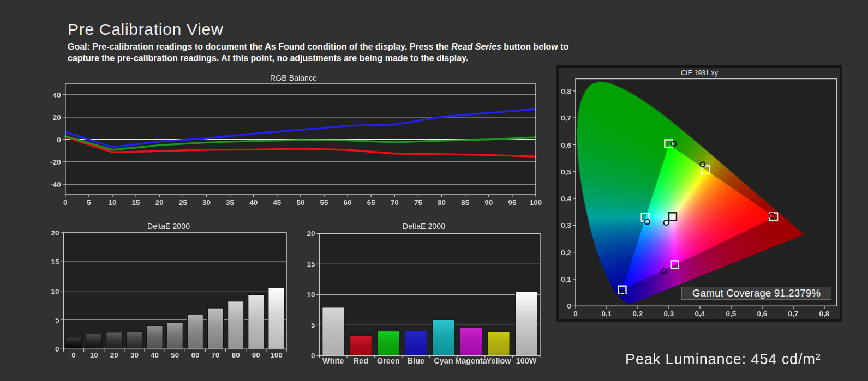  Describe the element at coordinates (499, 361) in the screenshot. I see `svg-text: Yellow` at that location.